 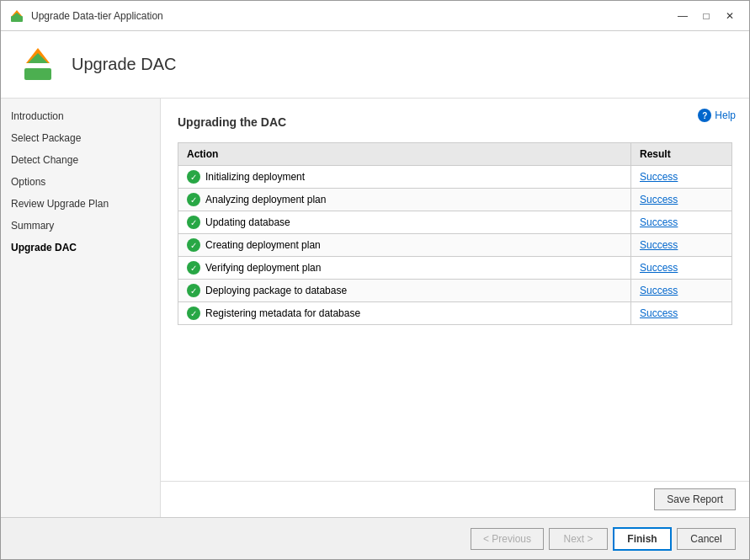 What do you see at coordinates (455, 122) in the screenshot?
I see `section-title: Upgrading the DAC` at bounding box center [455, 122].